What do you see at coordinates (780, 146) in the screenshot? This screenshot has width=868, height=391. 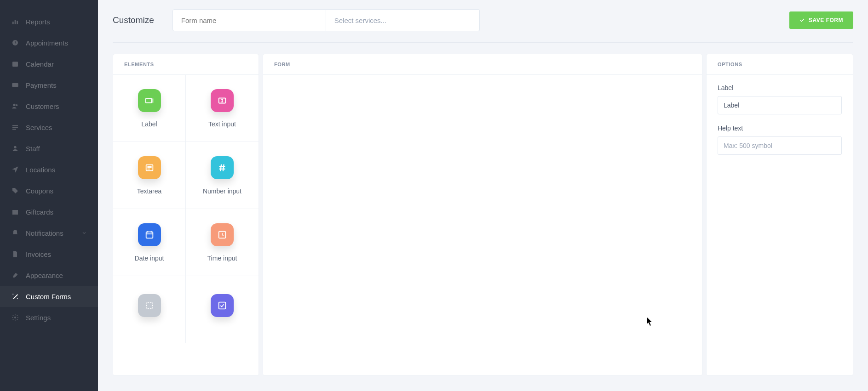 I see `helptext-input` at bounding box center [780, 146].